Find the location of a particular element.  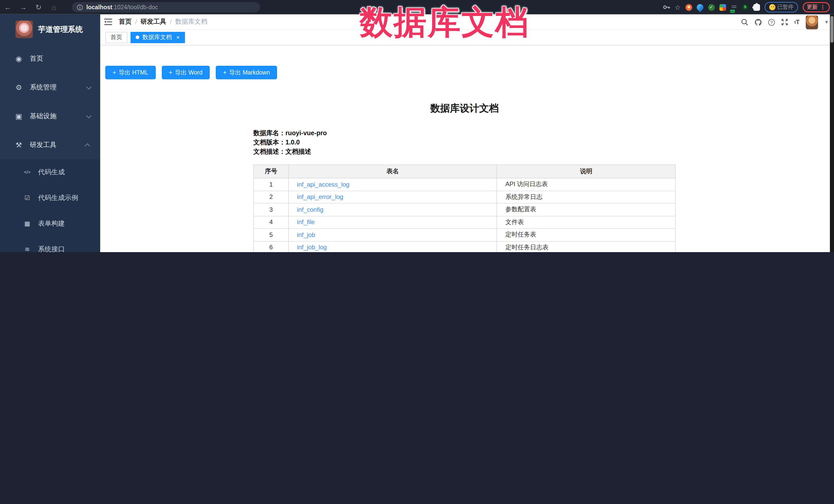

breadcrumb-item: 研发工具 is located at coordinates (153, 22).